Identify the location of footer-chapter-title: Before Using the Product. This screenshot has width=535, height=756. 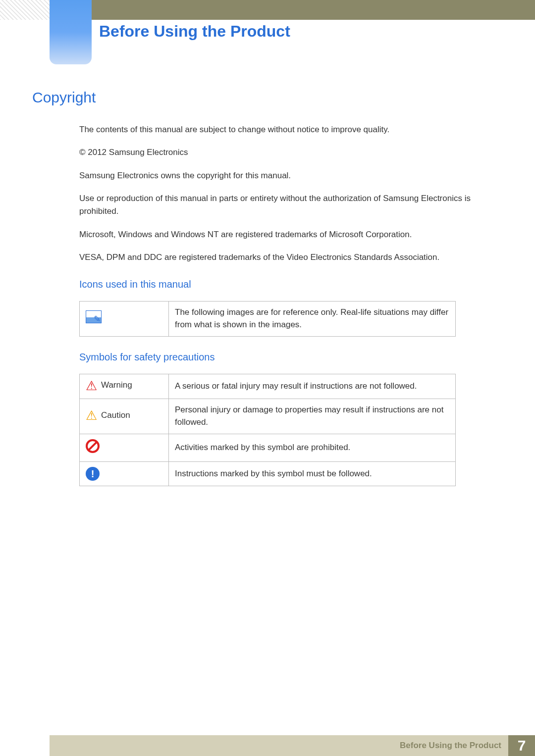
(451, 746).